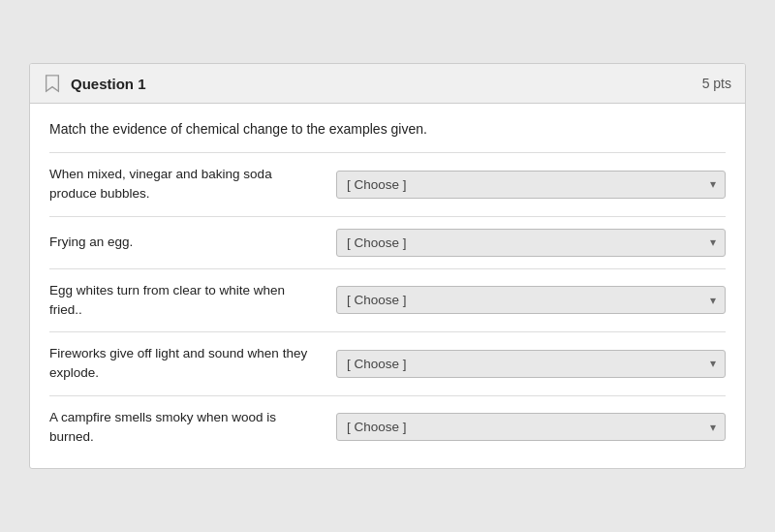  I want to click on match-label-2: Frying an egg., so click(185, 242).